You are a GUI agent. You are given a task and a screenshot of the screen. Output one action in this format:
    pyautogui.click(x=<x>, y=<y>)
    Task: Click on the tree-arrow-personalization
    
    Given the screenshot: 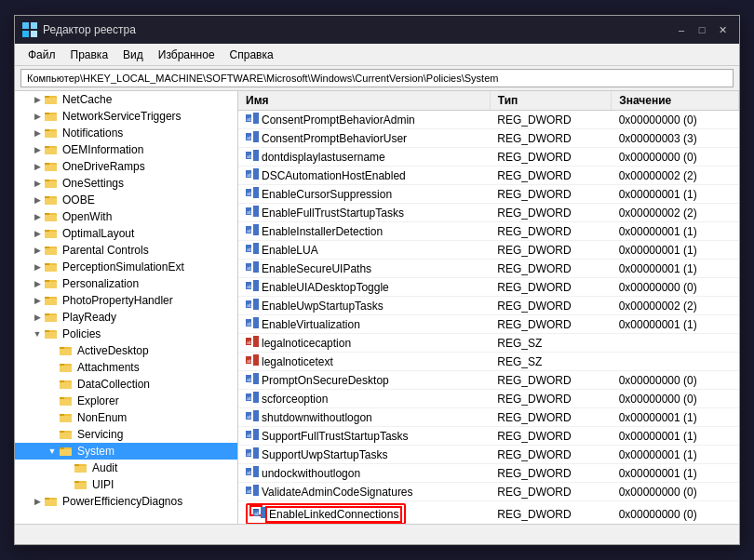 What is the action you would take?
    pyautogui.click(x=37, y=284)
    